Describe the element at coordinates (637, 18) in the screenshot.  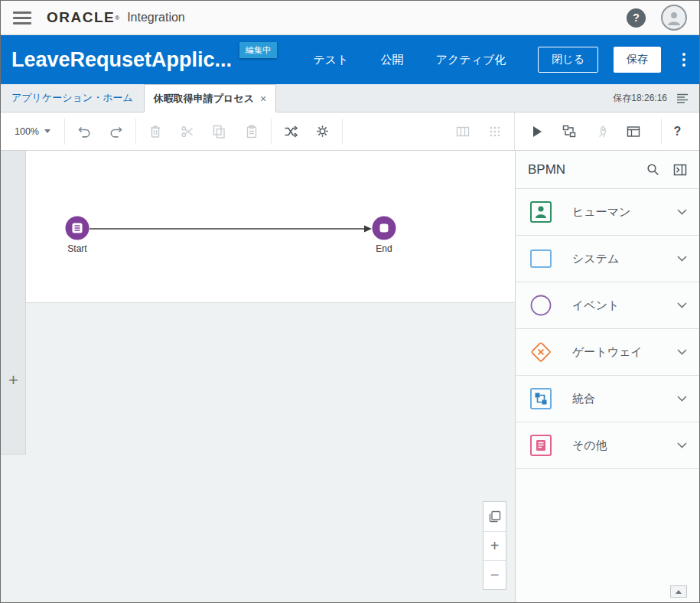
I see `help-button: ?` at that location.